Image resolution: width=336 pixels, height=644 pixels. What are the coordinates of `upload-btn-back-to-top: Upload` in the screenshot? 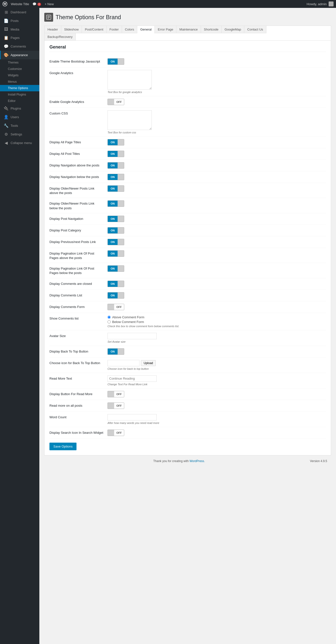 It's located at (148, 363).